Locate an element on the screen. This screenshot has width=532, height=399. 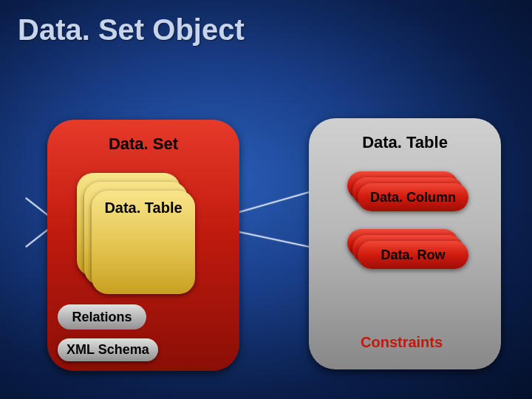
datacolumn-pill: Data. Column is located at coordinates (413, 197).